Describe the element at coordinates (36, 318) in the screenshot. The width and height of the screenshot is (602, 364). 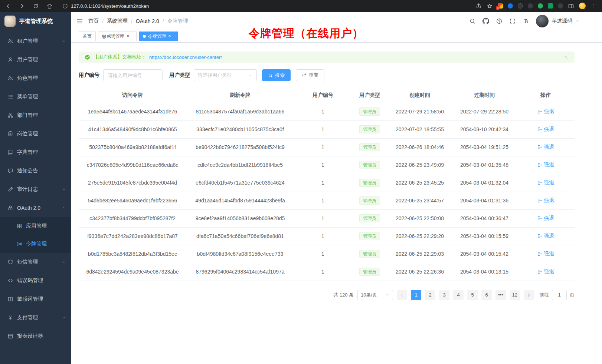
I see `sidebar-item-pay: 支付管理` at that location.